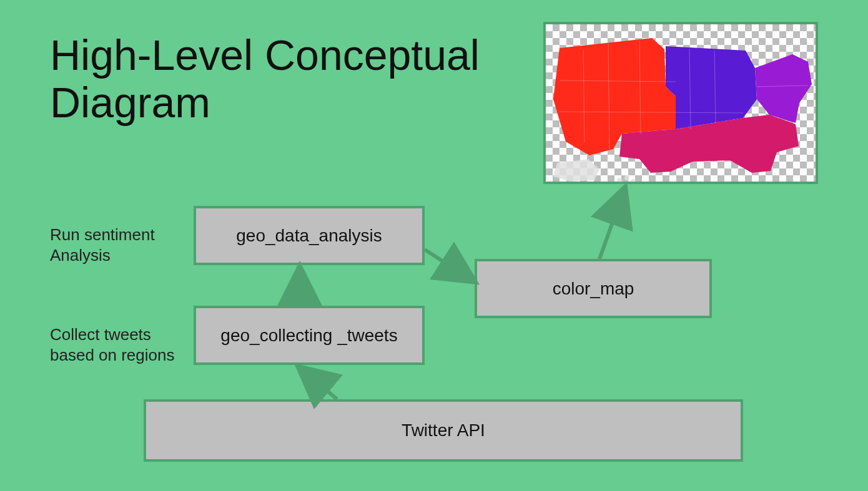  Describe the element at coordinates (318, 384) in the screenshot. I see `arrow-api-to-collect` at that location.